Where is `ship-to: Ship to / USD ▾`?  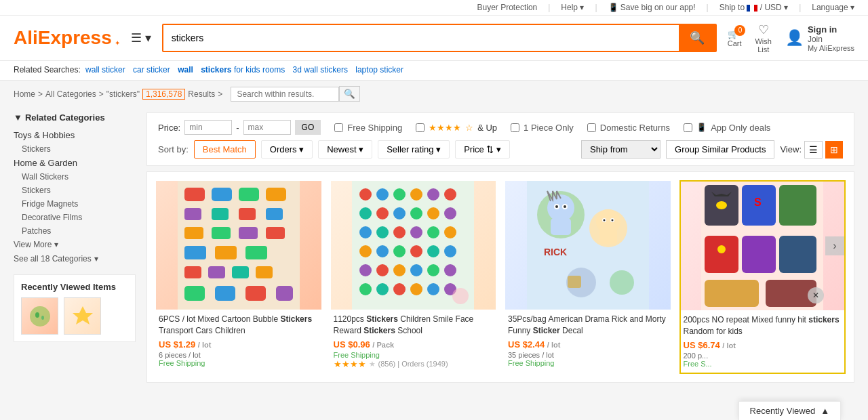
ship-to: Ship to / USD ▾ is located at coordinates (754, 7).